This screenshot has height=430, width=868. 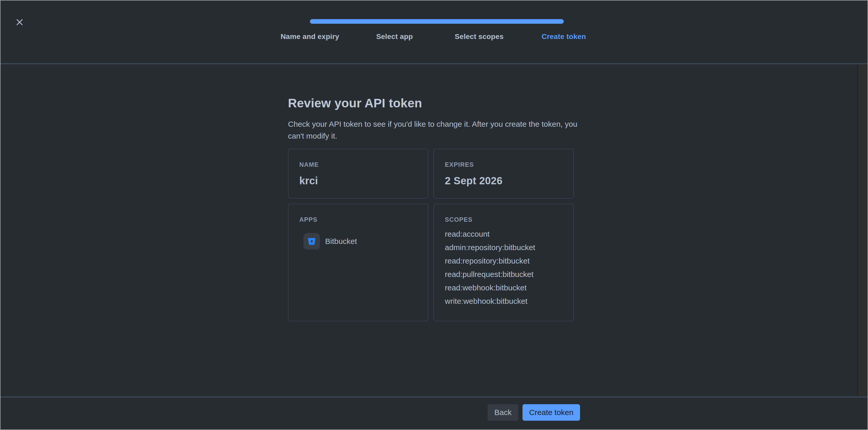 I want to click on expires-card: EXPIRES 2 Sept 2026, so click(x=503, y=174).